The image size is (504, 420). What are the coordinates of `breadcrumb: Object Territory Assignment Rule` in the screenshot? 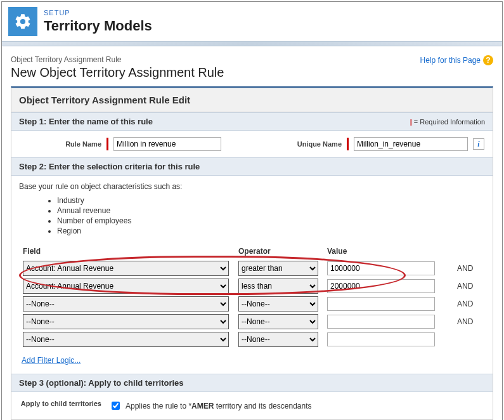 It's located at (117, 60).